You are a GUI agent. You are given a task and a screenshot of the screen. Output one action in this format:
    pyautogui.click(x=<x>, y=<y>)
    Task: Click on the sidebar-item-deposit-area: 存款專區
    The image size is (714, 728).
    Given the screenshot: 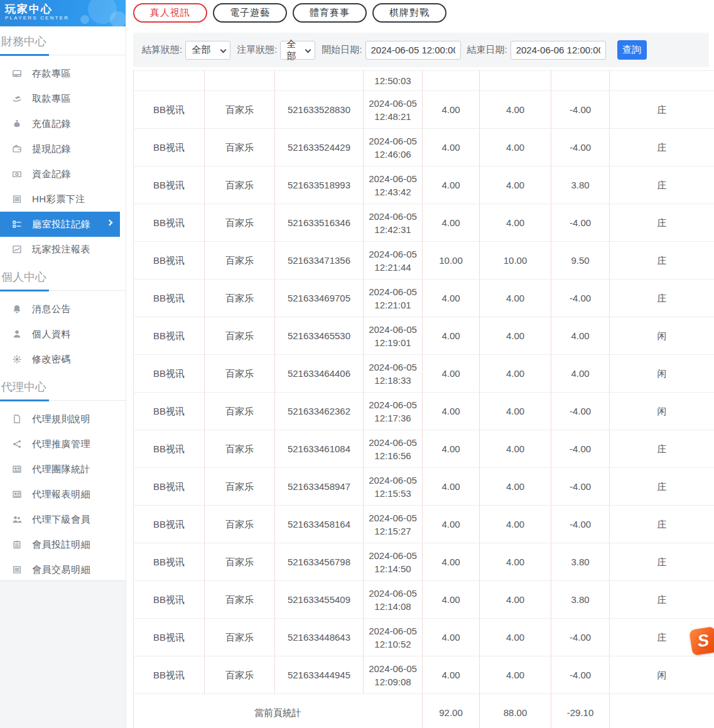 What is the action you would take?
    pyautogui.click(x=63, y=73)
    